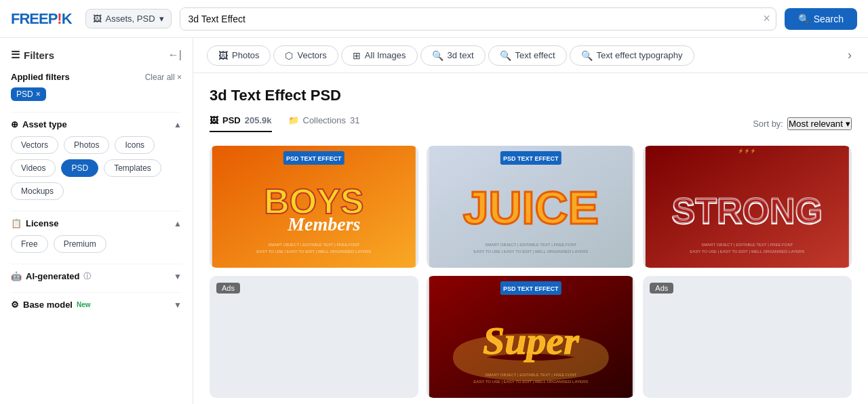 The height and width of the screenshot is (404, 868). Describe the element at coordinates (232, 121) in the screenshot. I see `psd-tab-label: PSD` at that location.